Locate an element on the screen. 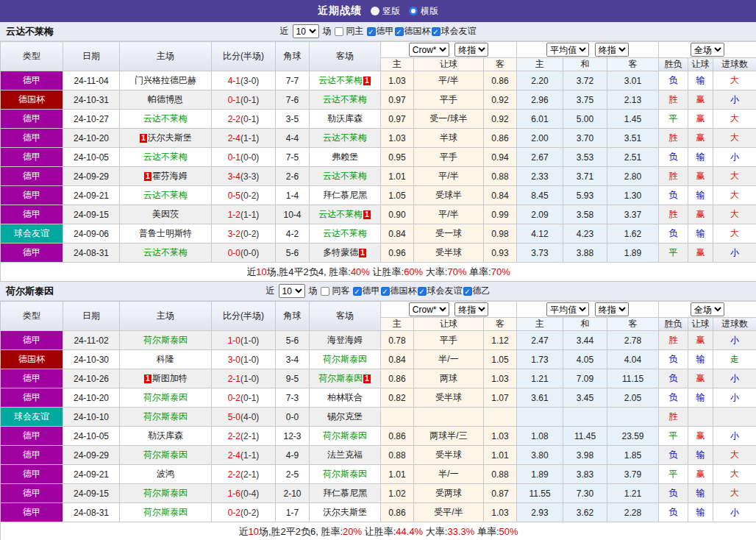 The image size is (756, 540). summary-segment: 让胜率: is located at coordinates (387, 272).